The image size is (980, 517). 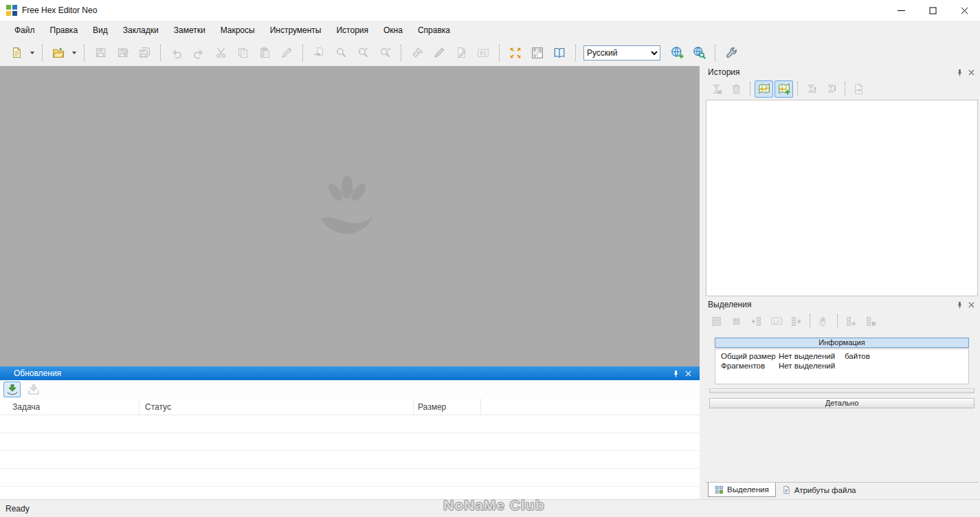 What do you see at coordinates (959, 305) in the screenshot?
I see `selections-pin-button` at bounding box center [959, 305].